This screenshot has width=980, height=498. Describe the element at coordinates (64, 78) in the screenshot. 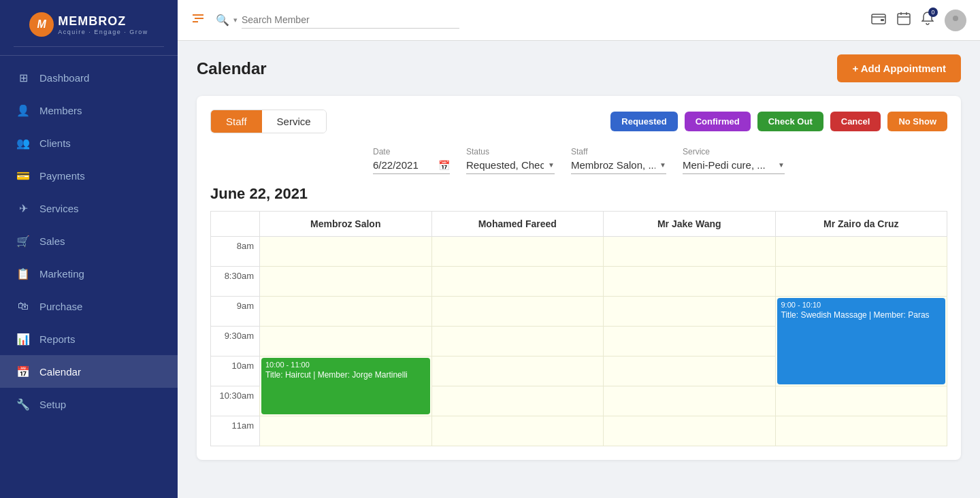

I see `sidebar-item-label: Dashboard` at that location.